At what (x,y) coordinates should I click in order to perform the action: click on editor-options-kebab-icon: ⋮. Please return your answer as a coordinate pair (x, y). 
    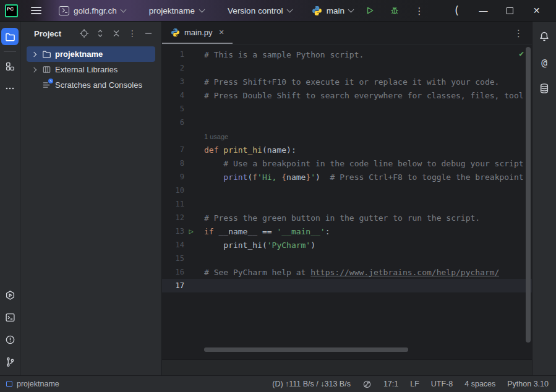
    Looking at the image, I should click on (518, 33).